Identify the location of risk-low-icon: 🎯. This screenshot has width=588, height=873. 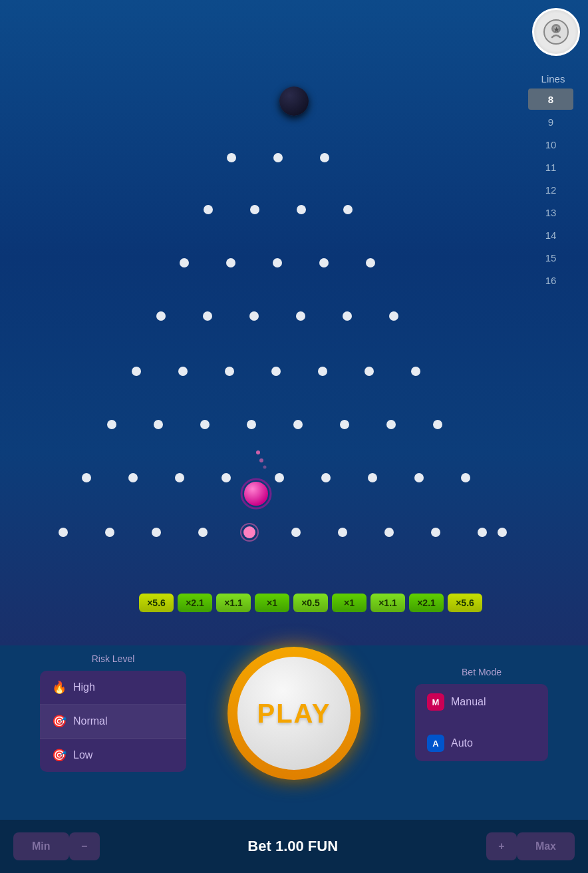
(59, 755).